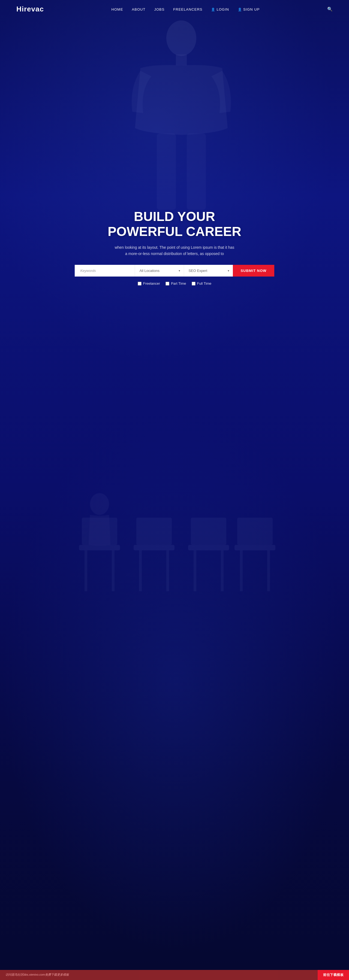  Describe the element at coordinates (240, 10) in the screenshot. I see `signup-icon: 👤` at that location.